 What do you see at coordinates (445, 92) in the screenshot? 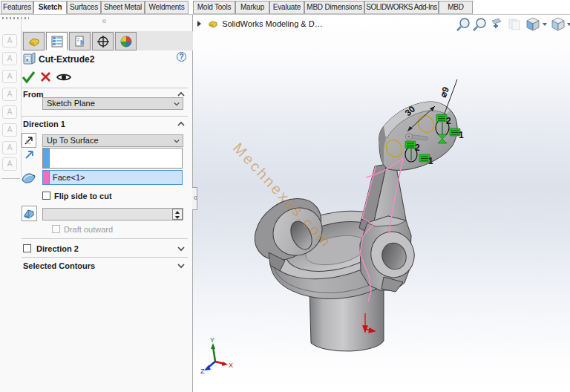
I see `svg-text: ⌀9` at bounding box center [445, 92].